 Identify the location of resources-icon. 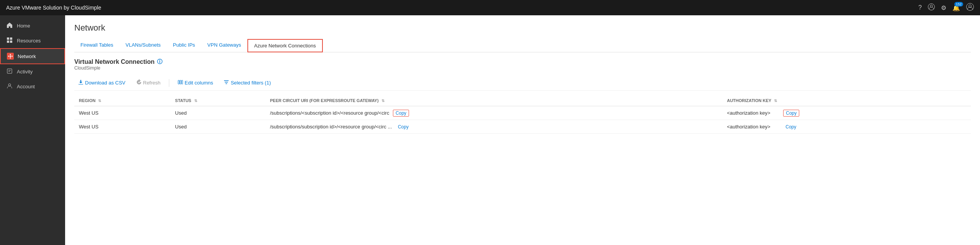
(10, 41).